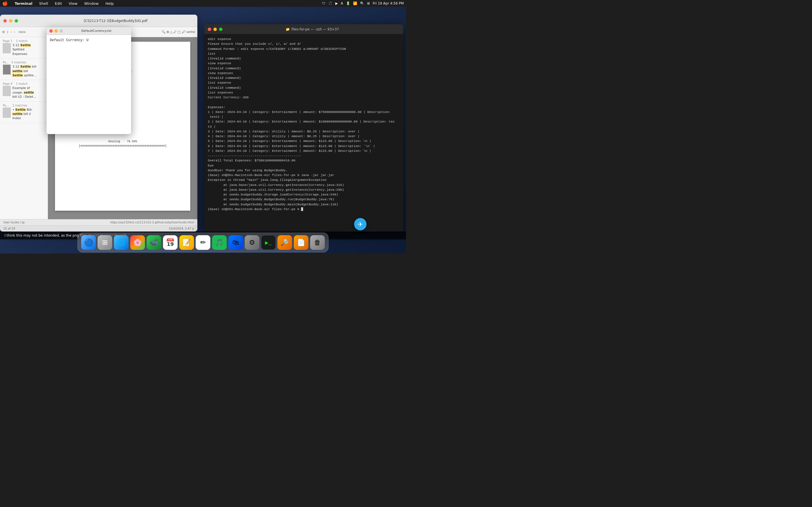  What do you see at coordinates (61, 31) in the screenshot?
I see `txt-maximize-button` at bounding box center [61, 31].